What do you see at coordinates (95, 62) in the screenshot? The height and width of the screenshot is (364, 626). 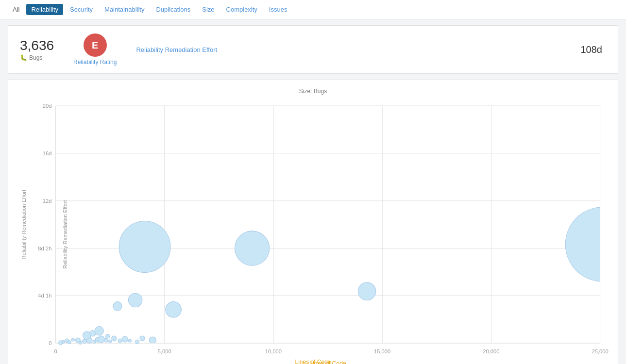 I see `rating-label: Reliability Rating` at bounding box center [95, 62].